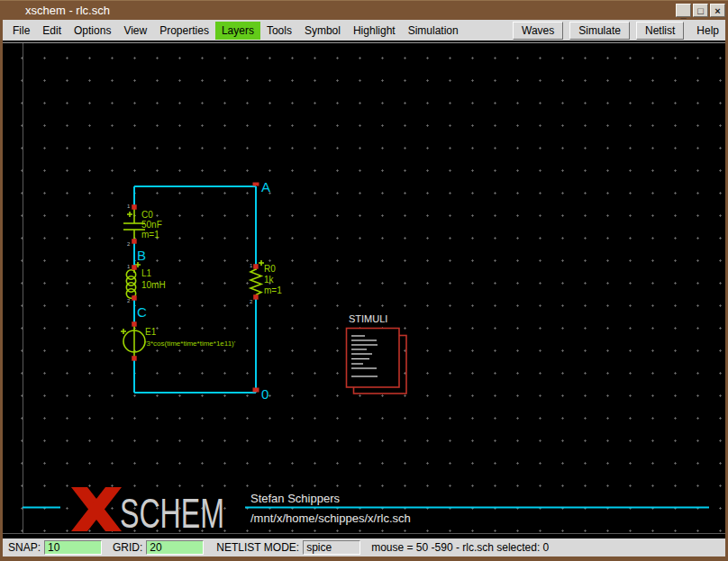 The image size is (728, 561). I want to click on xschem-logo: SCHEM, so click(148, 511).